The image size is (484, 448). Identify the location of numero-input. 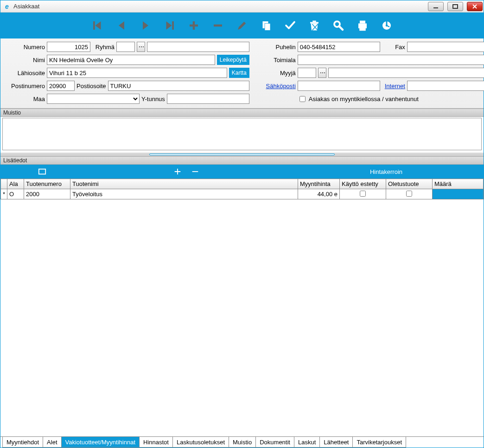
(69, 47).